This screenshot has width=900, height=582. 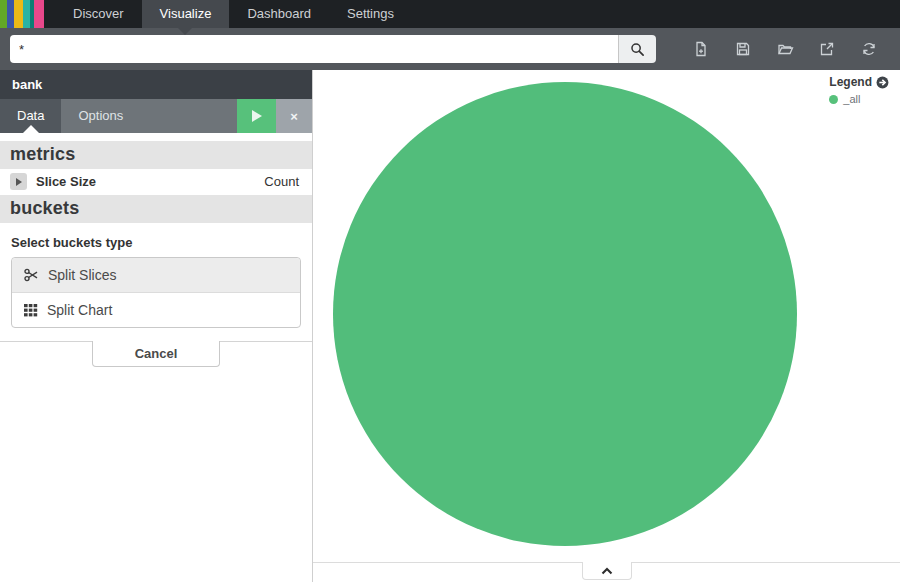 I want to click on legend-title: Legend, so click(x=850, y=82).